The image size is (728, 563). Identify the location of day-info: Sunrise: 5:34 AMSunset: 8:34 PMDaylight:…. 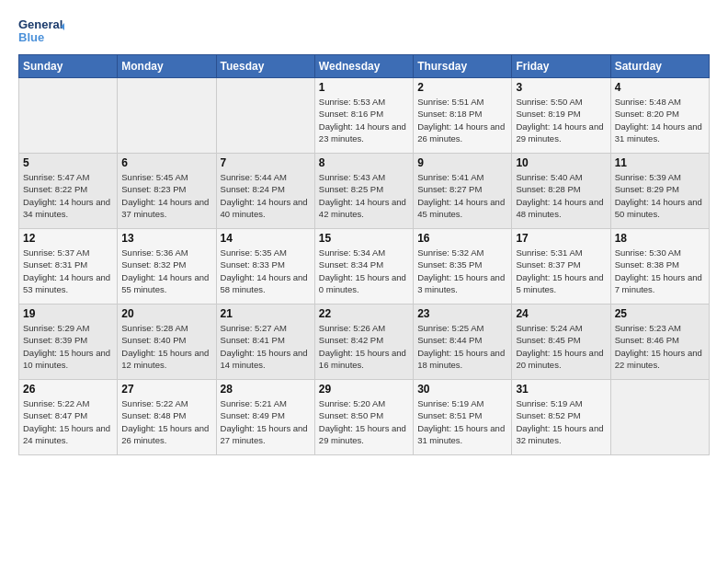
(364, 270).